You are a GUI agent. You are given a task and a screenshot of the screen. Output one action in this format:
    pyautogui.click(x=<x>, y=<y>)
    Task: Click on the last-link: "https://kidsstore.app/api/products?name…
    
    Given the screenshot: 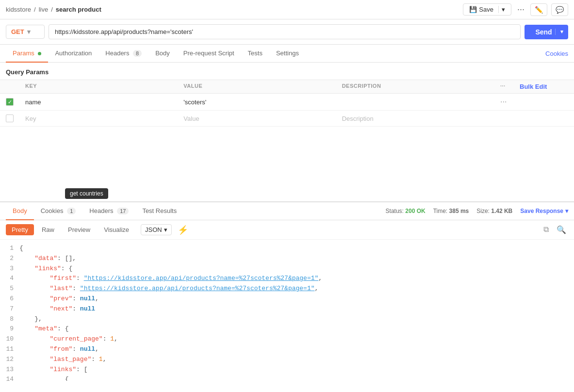 What is the action you would take?
    pyautogui.click(x=197, y=288)
    